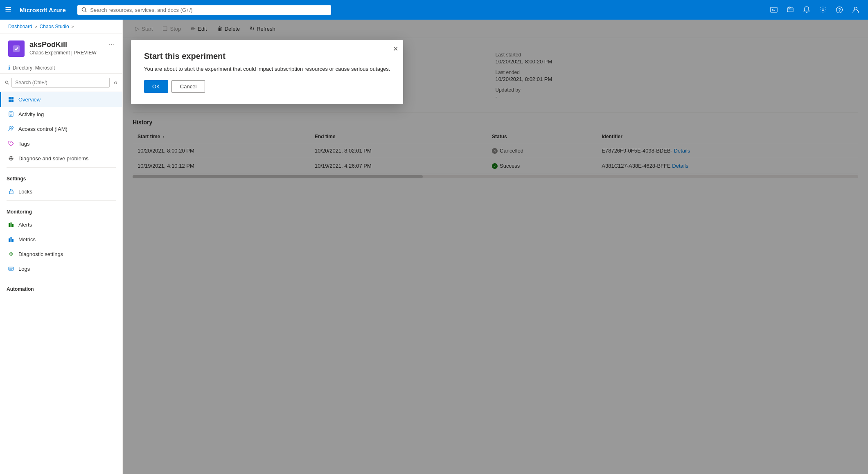 This screenshot has height=474, width=868. Describe the element at coordinates (11, 114) in the screenshot. I see `activity-log-icon` at that location.